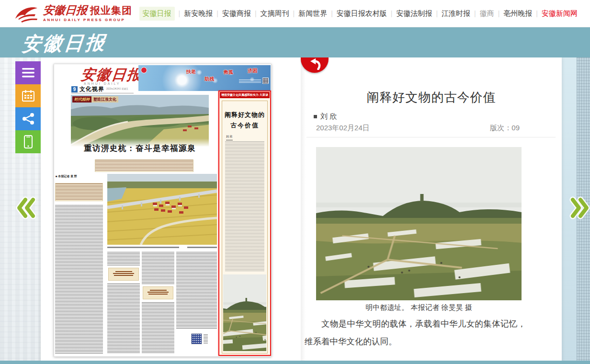  I want to click on mobile-button, so click(28, 142).